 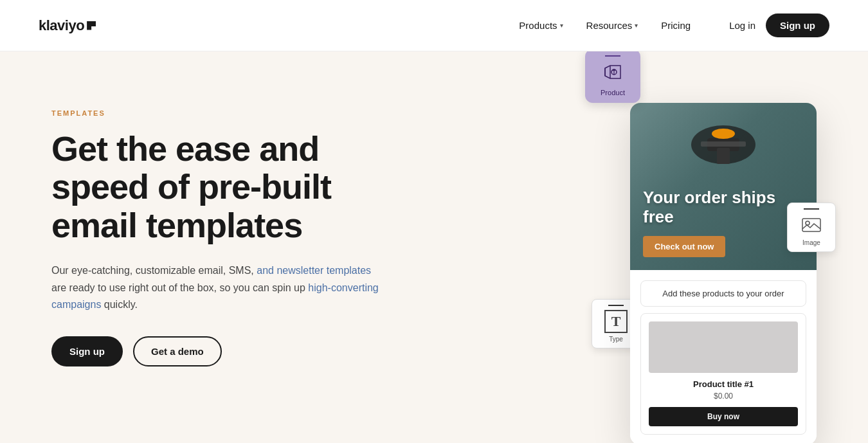 I want to click on email-card-title: Your order ships free, so click(x=723, y=208).